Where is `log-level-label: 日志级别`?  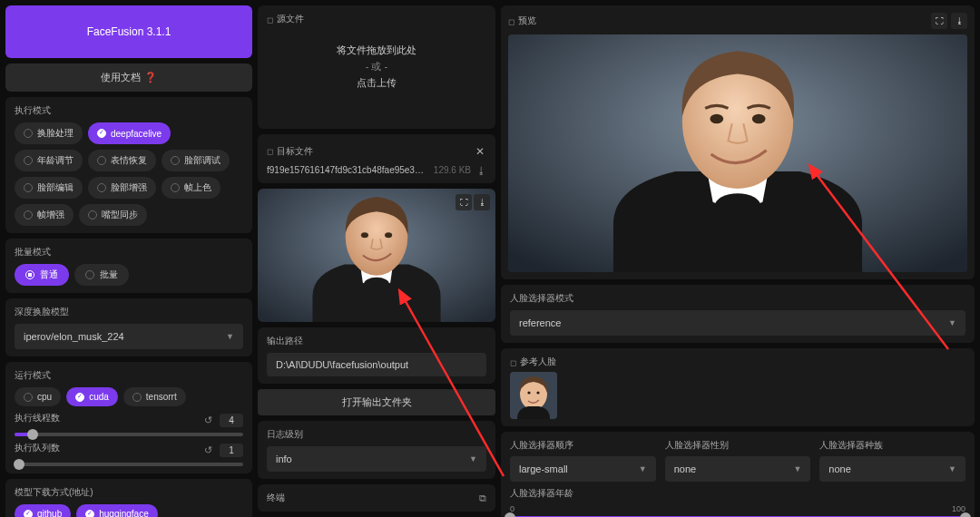
log-level-label: 日志级别 is located at coordinates (377, 434).